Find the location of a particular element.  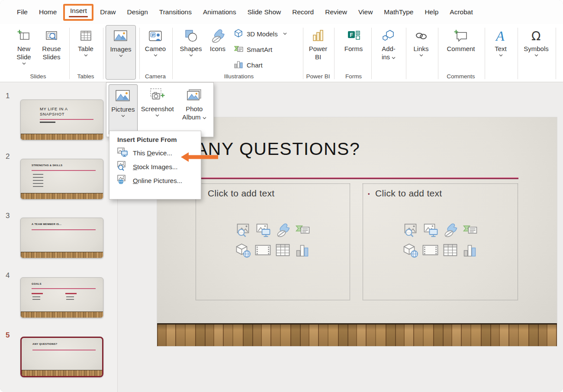

ribbon: New Slide Reuse Slides Slides Table Tabl… is located at coordinates (281, 53).